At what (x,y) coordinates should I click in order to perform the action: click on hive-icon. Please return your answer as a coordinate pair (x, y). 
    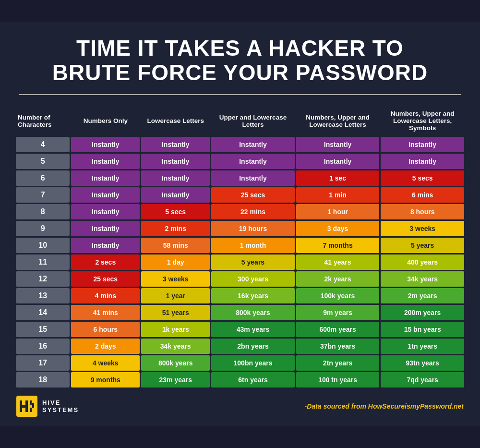
    Looking at the image, I should click on (27, 406).